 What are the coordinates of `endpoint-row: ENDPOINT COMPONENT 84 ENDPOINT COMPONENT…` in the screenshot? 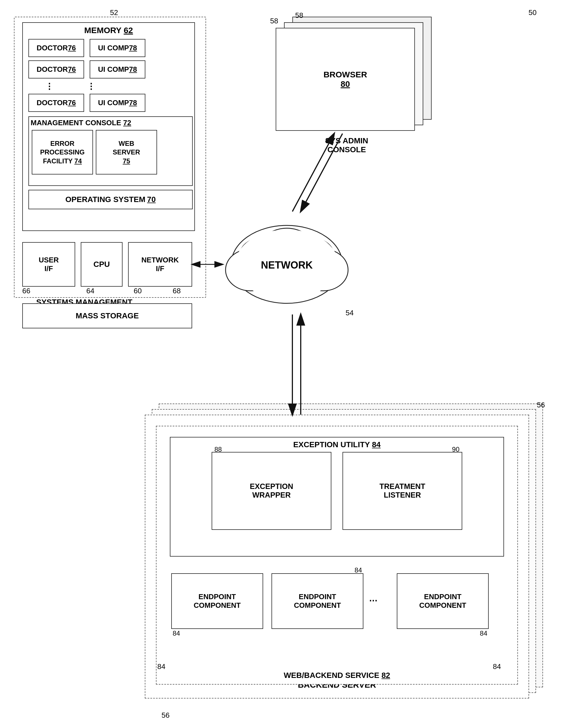 It's located at (330, 601).